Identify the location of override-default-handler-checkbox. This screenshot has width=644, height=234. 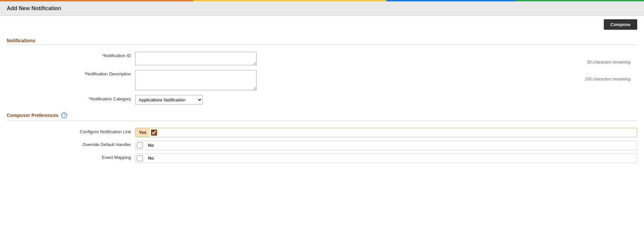
(140, 145).